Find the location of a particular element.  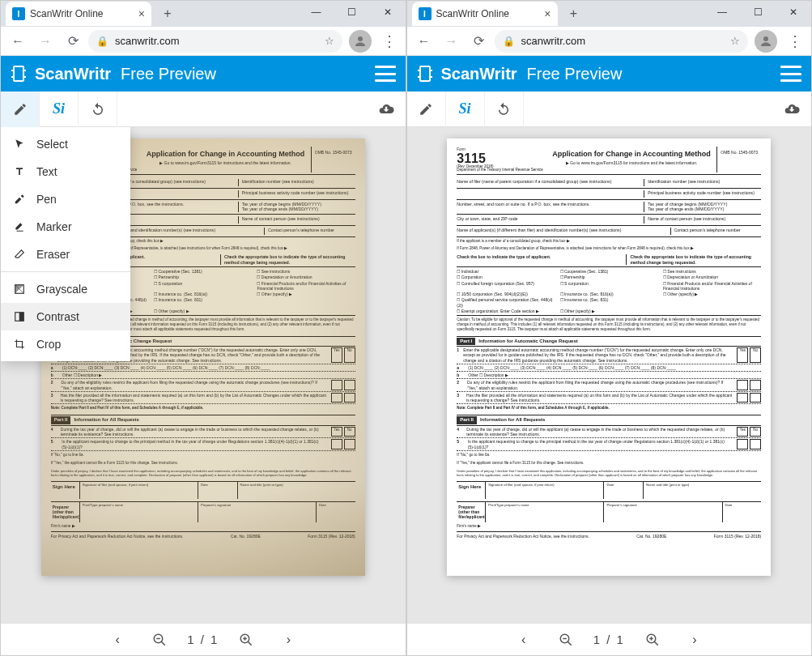

dropdown-text: Text is located at coordinates (66, 172).